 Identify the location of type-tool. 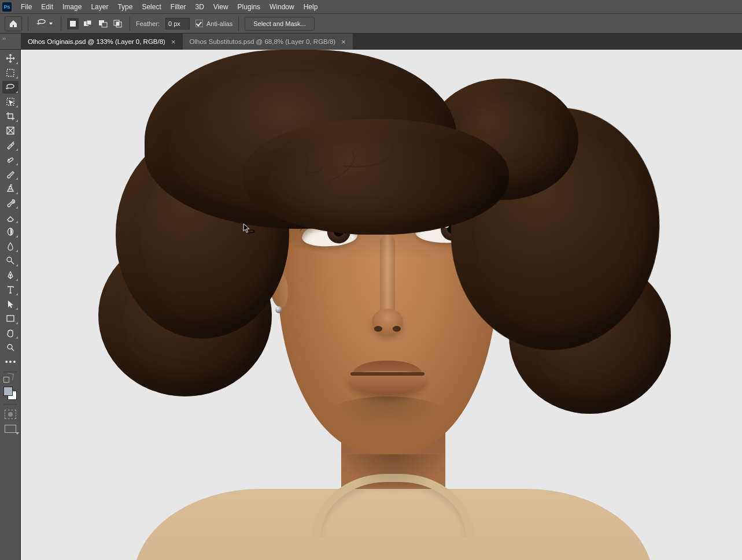
(10, 290).